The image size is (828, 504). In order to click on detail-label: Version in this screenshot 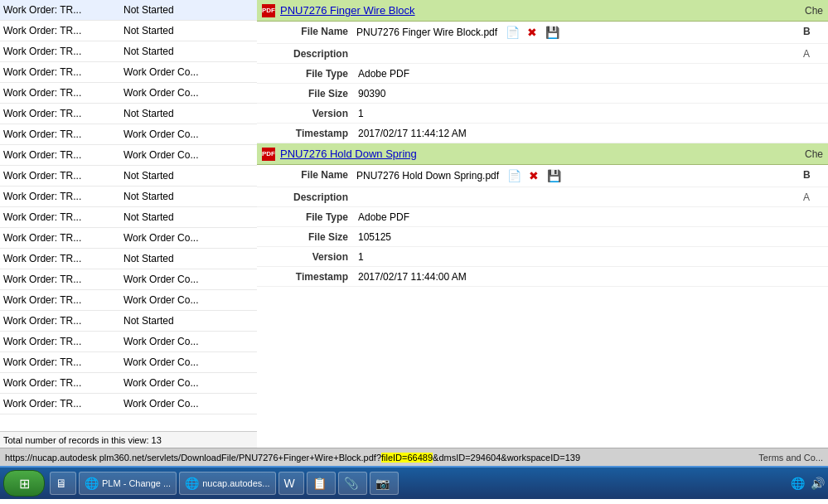, I will do `click(307, 256)`.